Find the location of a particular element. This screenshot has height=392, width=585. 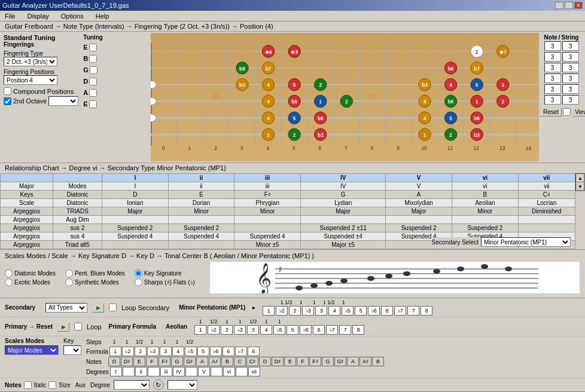

string-g-checkbox is located at coordinates (93, 71).